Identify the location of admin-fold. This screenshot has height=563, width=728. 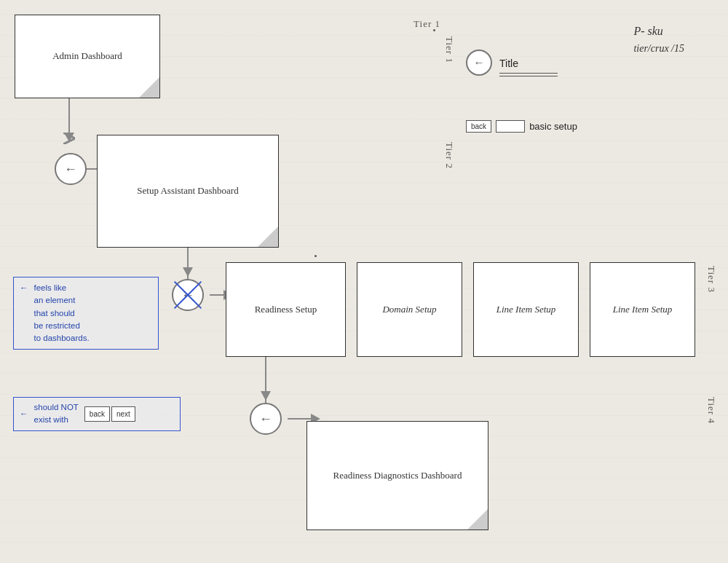
(149, 87).